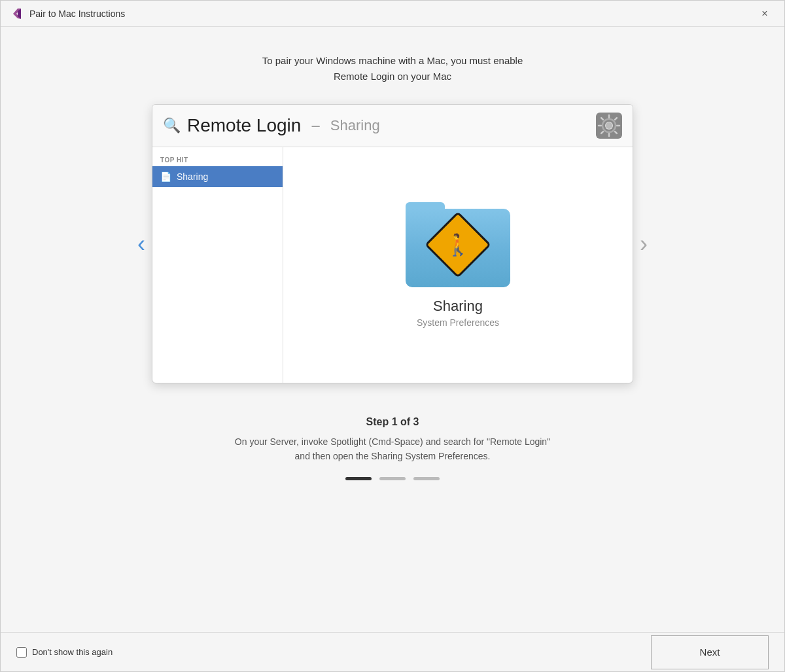 The image size is (785, 672). I want to click on folder-subtitle: System Preferences, so click(458, 323).